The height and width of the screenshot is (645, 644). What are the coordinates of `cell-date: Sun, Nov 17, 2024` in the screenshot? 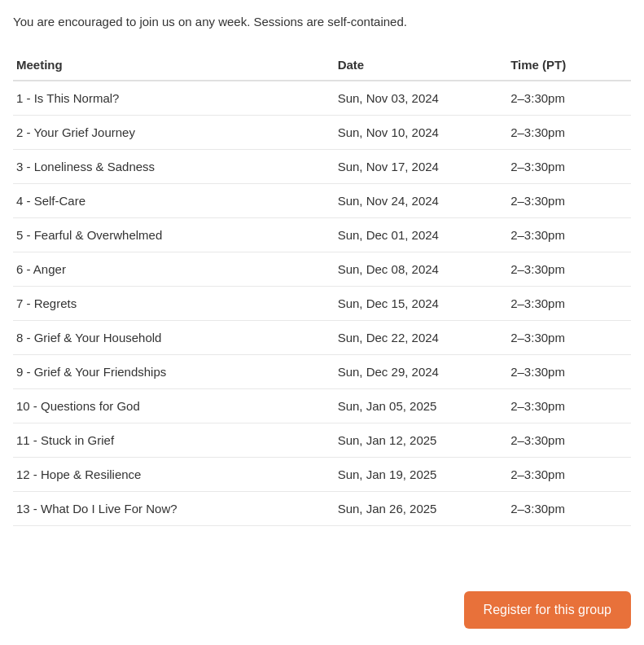 It's located at (422, 167).